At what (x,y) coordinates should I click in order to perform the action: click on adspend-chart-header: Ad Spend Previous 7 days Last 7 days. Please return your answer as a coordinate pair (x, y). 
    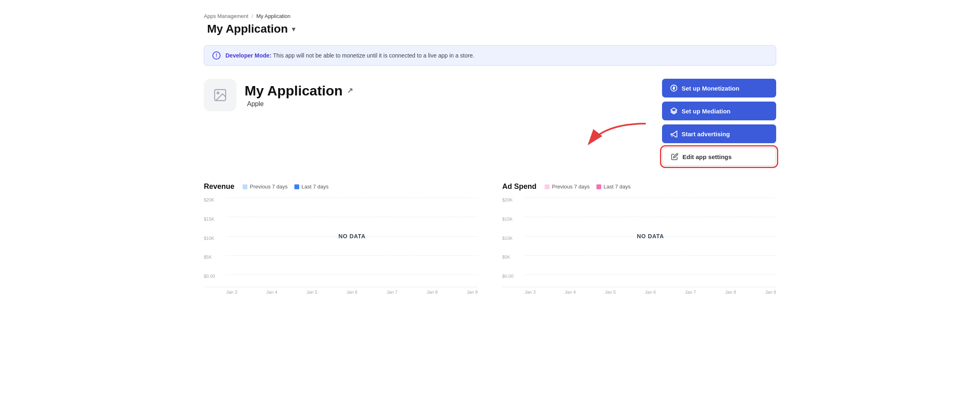
    Looking at the image, I should click on (639, 187).